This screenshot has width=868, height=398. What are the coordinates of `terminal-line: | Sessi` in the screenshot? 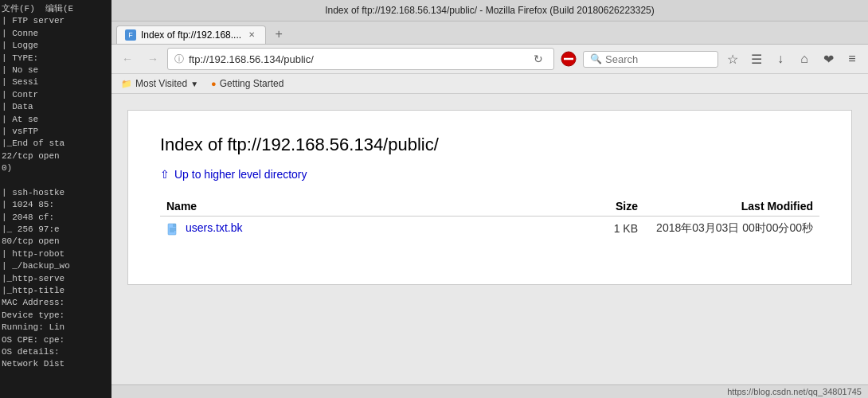 It's located at (56, 83).